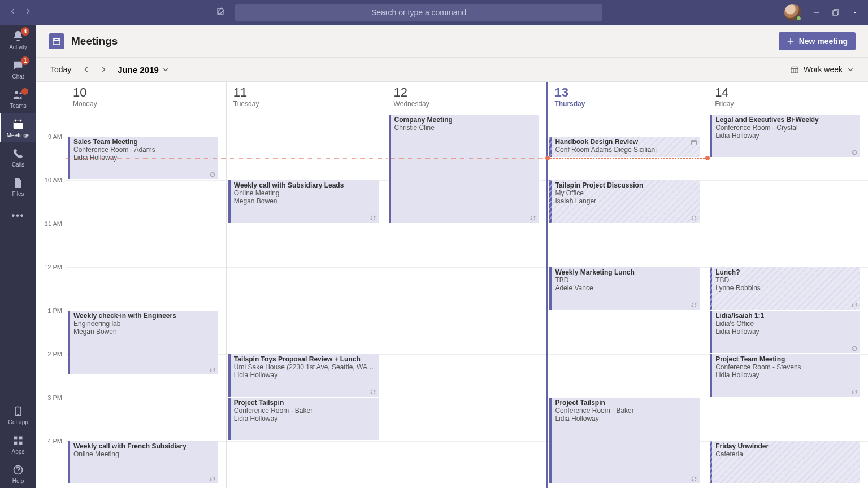  What do you see at coordinates (57, 41) in the screenshot?
I see `meetings-page-icon` at bounding box center [57, 41].